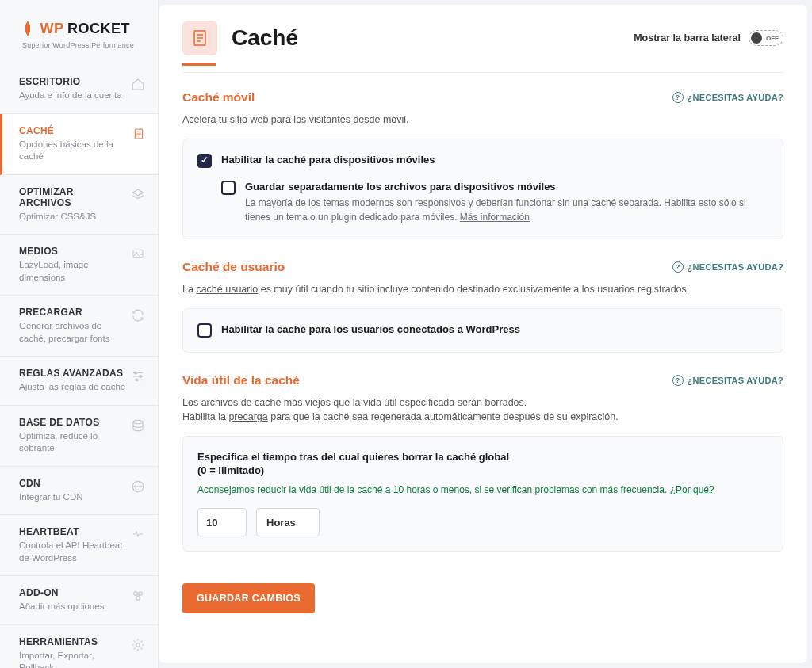 The width and height of the screenshot is (812, 668). What do you see at coordinates (138, 377) in the screenshot?
I see `sliders-icon` at bounding box center [138, 377].